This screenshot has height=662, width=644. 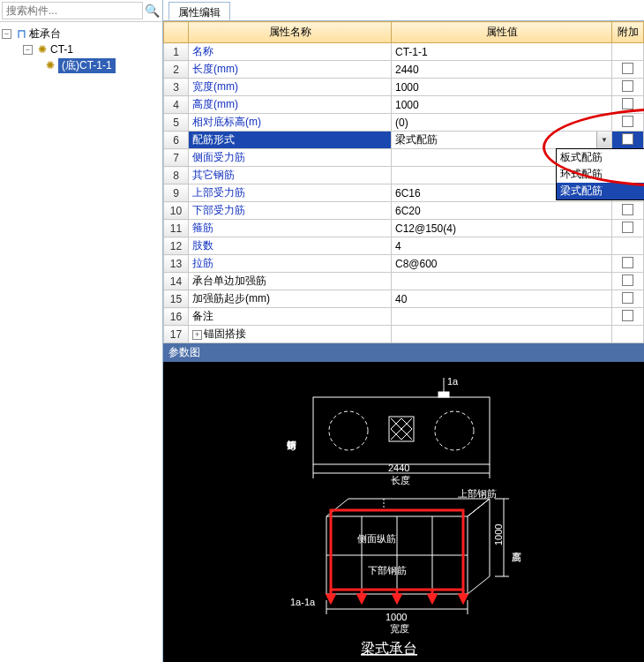 What do you see at coordinates (477, 493) in the screenshot?
I see `top-rebar-label: 上部钢筋` at bounding box center [477, 493].